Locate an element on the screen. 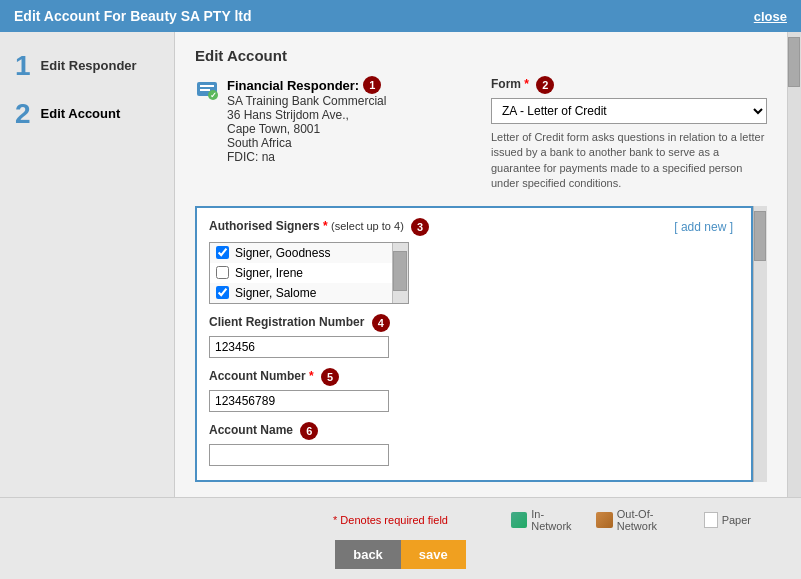 The height and width of the screenshot is (579, 801). right-scrollbar-thumb is located at coordinates (794, 62).